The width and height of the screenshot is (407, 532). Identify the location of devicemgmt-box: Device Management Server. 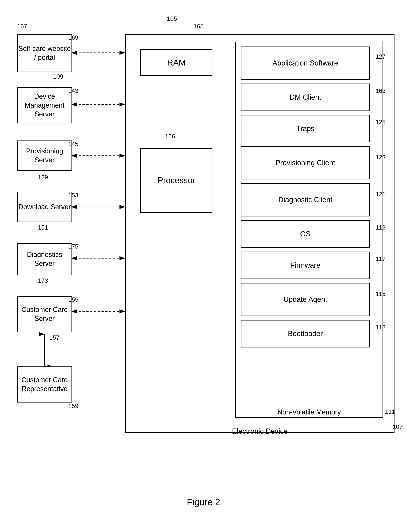
(45, 105).